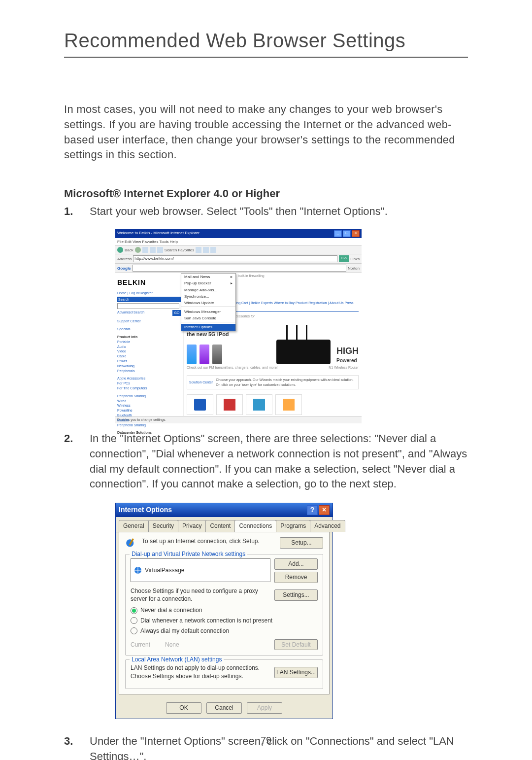 This screenshot has height=760, width=532. What do you see at coordinates (149, 357) in the screenshot?
I see `category-list: Portable Audio Video Cable Power Network…` at bounding box center [149, 357].